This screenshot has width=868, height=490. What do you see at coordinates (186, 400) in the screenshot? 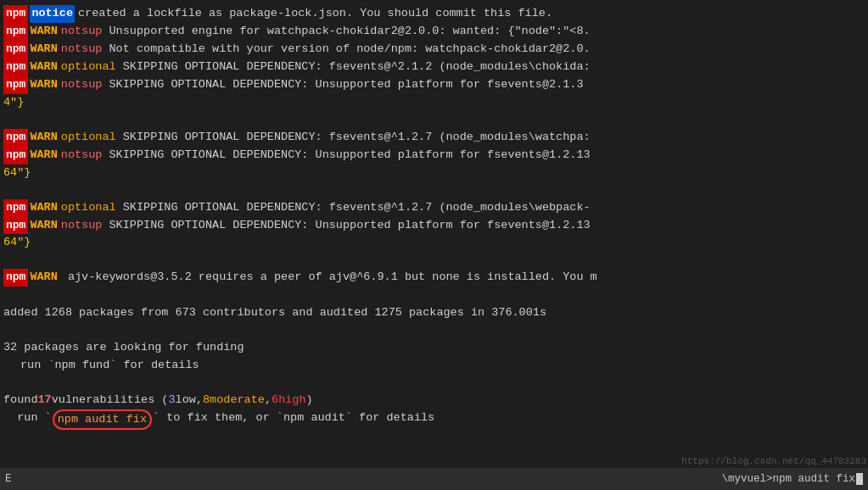
I see `low-label: low` at bounding box center [186, 400].